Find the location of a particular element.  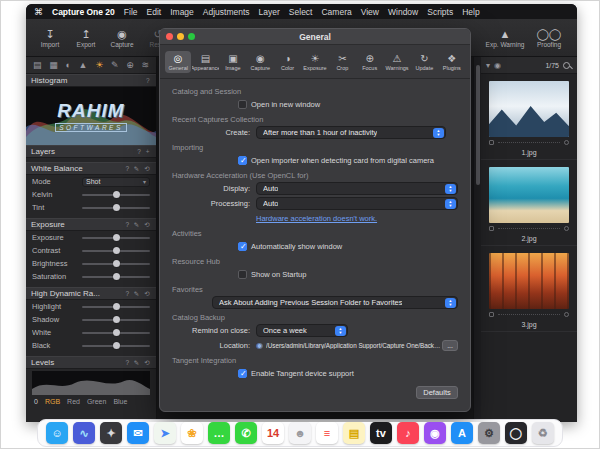

dock-reminders: ≡ is located at coordinates (327, 433).